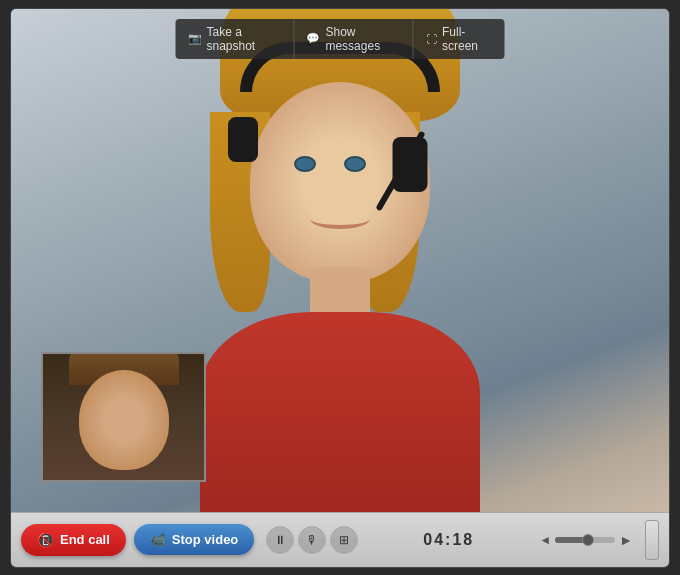  What do you see at coordinates (410, 164) in the screenshot?
I see `headphone-right` at bounding box center [410, 164].